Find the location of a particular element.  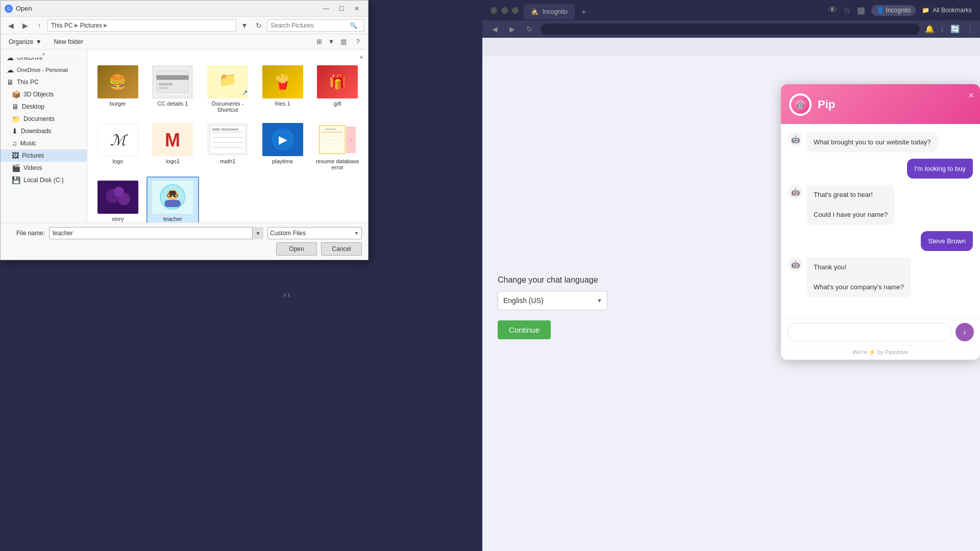

dialog-maximize-btn: ☐ is located at coordinates (341, 9).